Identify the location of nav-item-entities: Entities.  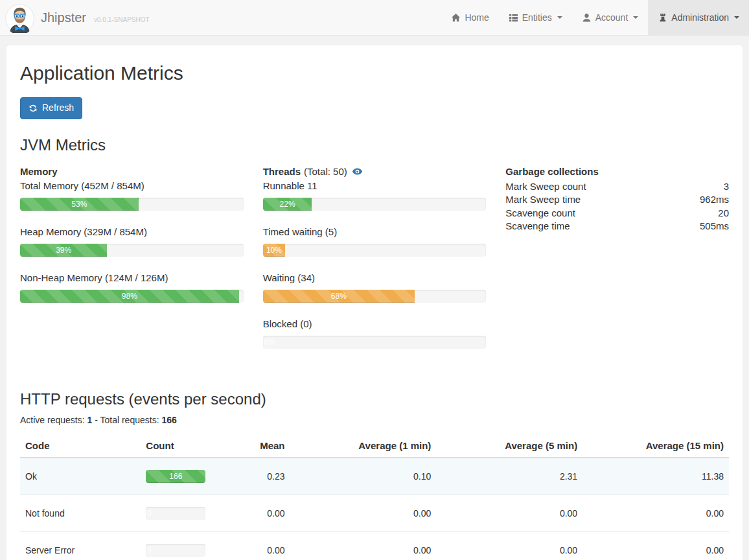
(535, 18).